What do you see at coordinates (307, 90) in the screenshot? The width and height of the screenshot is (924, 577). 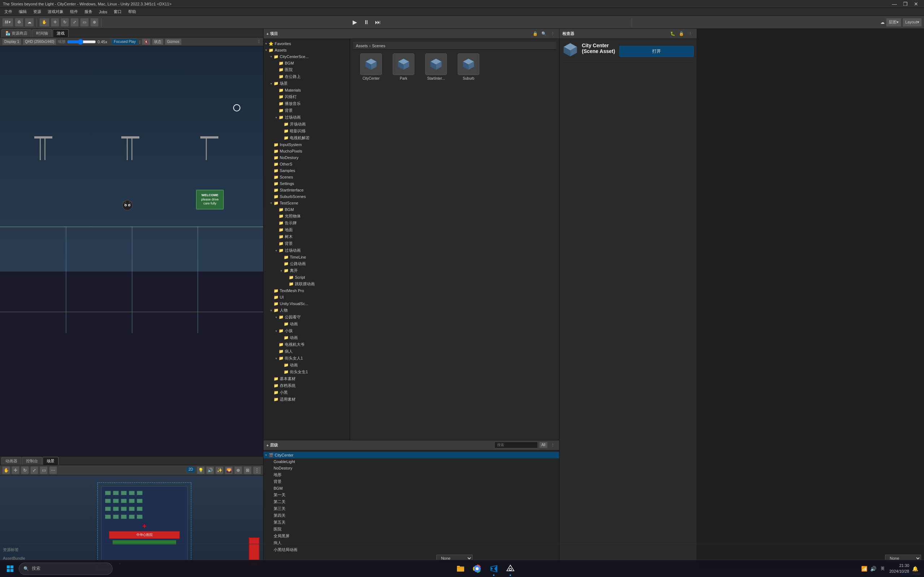 I see `materials-item: 📁 Materials` at bounding box center [307, 90].